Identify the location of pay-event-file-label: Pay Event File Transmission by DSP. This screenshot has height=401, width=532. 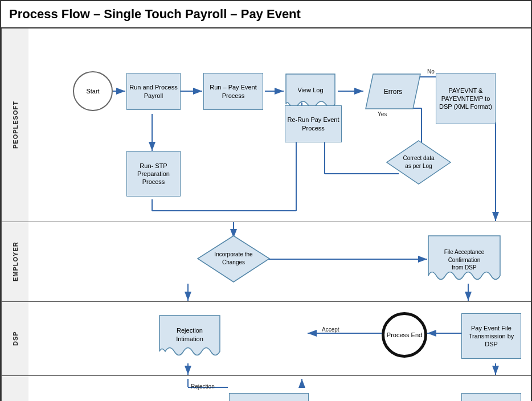
(491, 336).